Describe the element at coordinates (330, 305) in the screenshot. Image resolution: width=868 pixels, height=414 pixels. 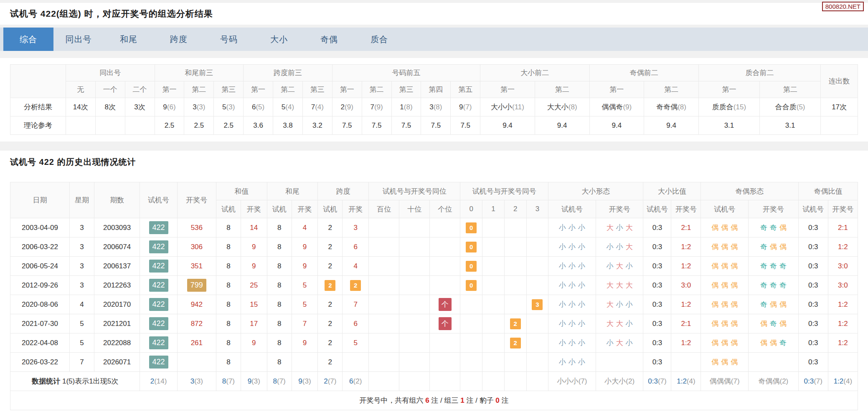
I see `span-test-cell: 2` at that location.